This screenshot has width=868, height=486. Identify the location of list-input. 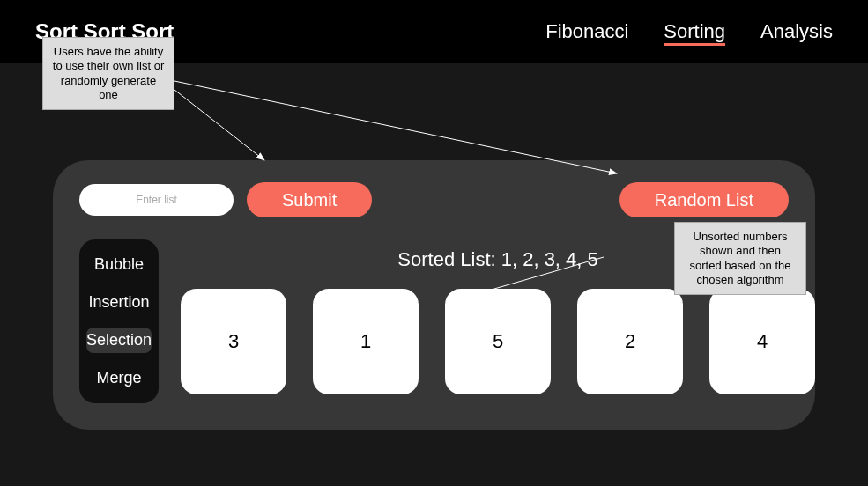
(157, 200).